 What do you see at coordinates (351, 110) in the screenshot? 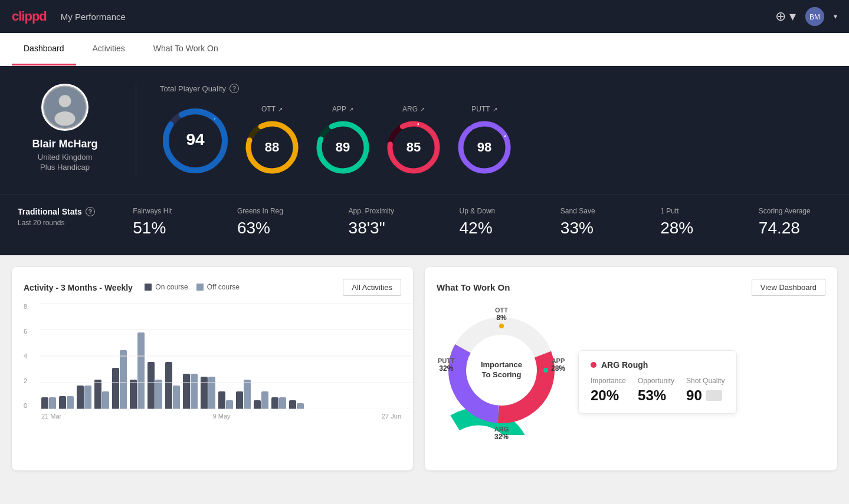
I see `app-trend-icon: ↗` at bounding box center [351, 110].